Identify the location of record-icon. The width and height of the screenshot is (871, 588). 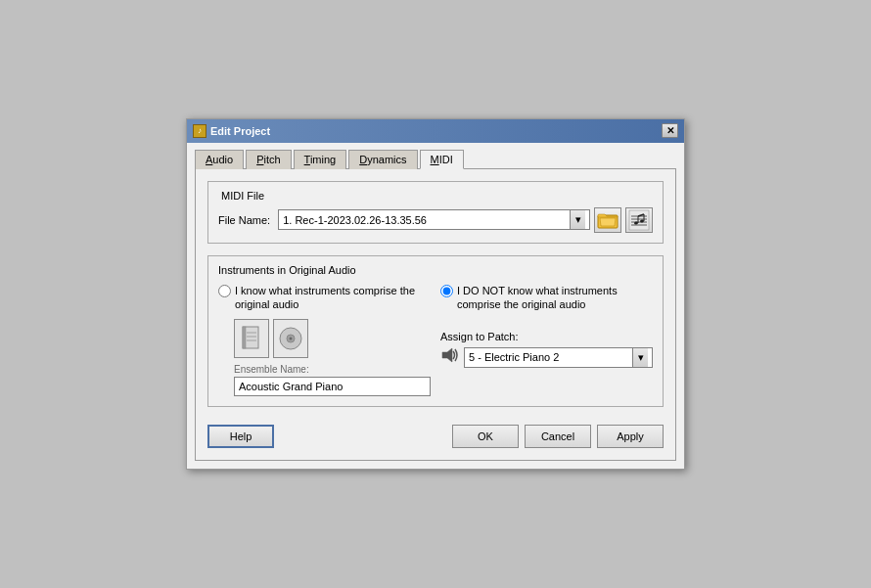
(291, 339).